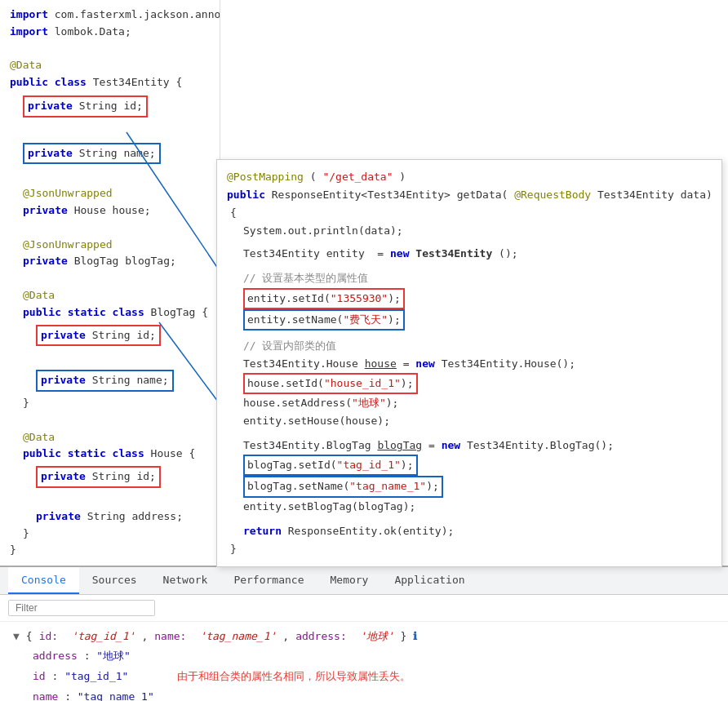 The width and height of the screenshot is (728, 701). I want to click on field-blogtag: private BlogTag blogTag;, so click(109, 261).